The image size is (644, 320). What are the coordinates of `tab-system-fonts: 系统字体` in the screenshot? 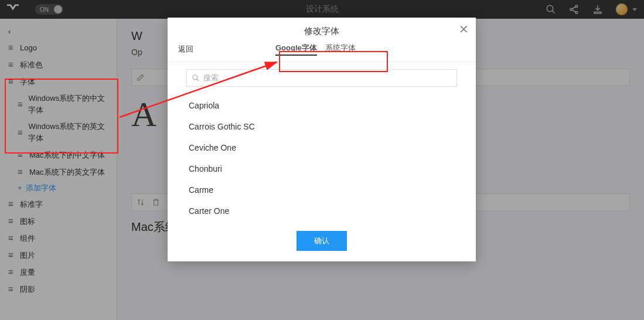 It's located at (340, 49).